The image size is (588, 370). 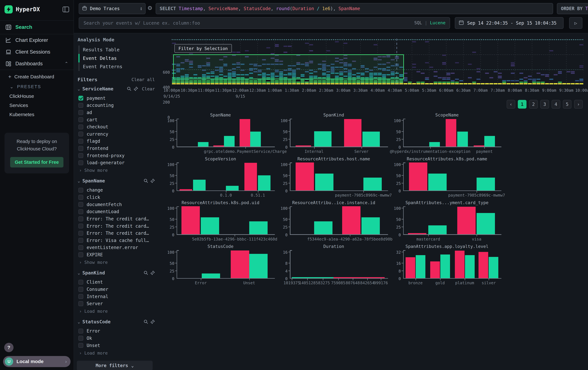 What do you see at coordinates (220, 178) in the screenshot?
I see `delta-chart-scopeversion: ScopeVersion025501000.1.00.51.1` at bounding box center [220, 178].